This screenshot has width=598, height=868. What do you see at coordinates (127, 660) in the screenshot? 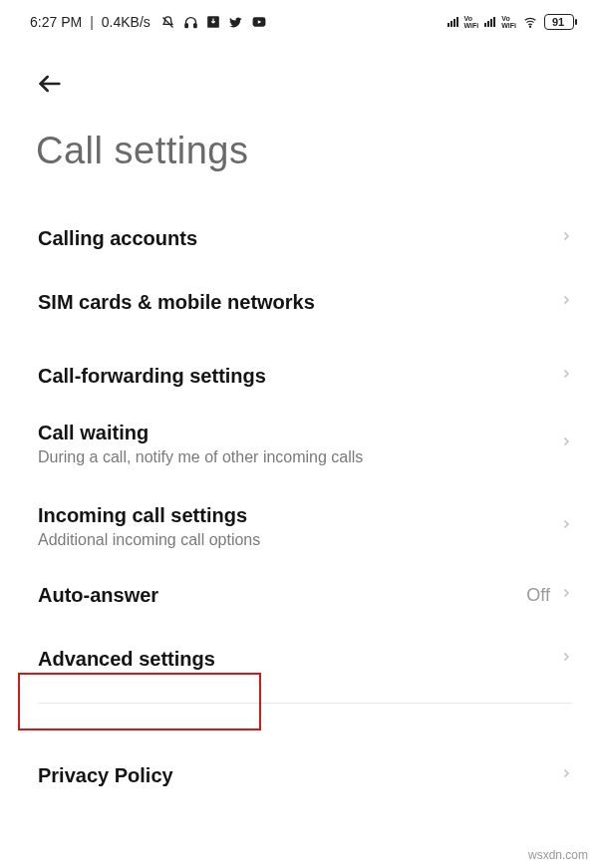
I see `item-title: Advanced settings` at bounding box center [127, 660].